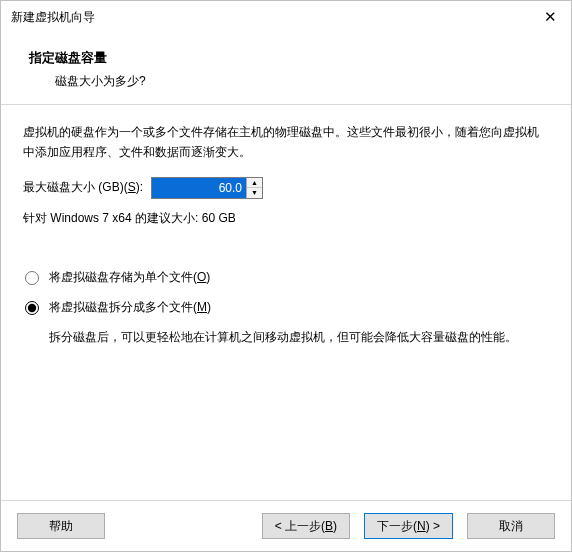 The image size is (572, 552). Describe the element at coordinates (286, 308) in the screenshot. I see `radio-split-files: 将虚拟磁盘拆分成多个文件(M)` at that location.